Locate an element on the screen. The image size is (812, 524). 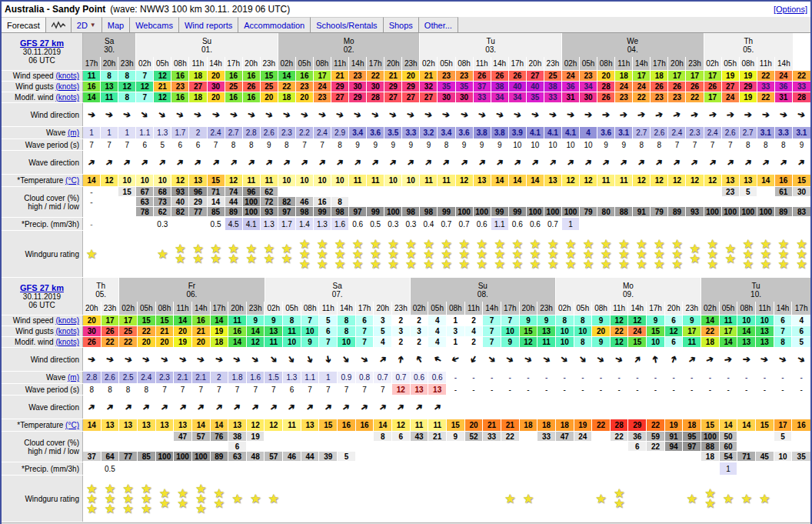
forecast-cell: 1.1 is located at coordinates (500, 224).